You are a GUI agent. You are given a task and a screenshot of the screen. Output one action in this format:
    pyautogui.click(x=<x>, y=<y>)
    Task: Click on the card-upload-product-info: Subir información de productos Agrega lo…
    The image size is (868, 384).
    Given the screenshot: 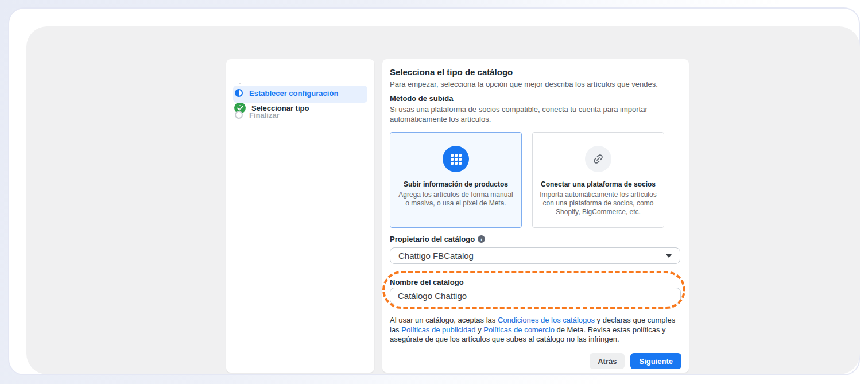 What is the action you would take?
    pyautogui.click(x=456, y=180)
    